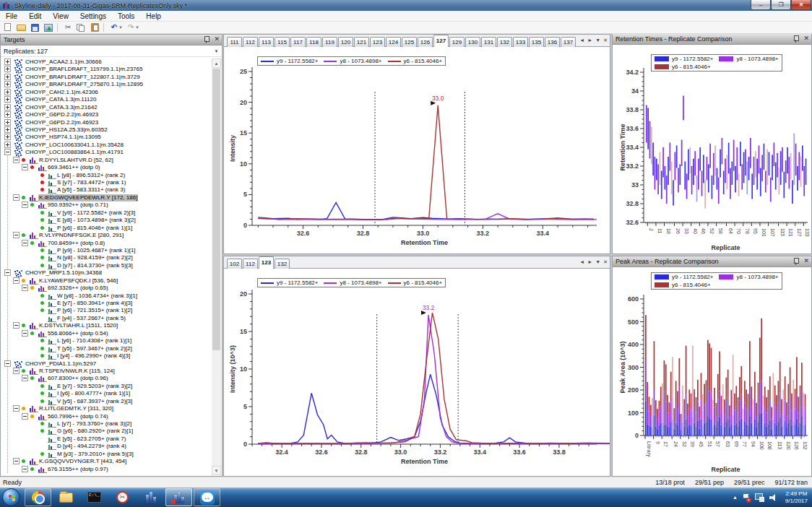 The image size is (812, 507). I want to click on replicate-tab-125: 125, so click(409, 42).